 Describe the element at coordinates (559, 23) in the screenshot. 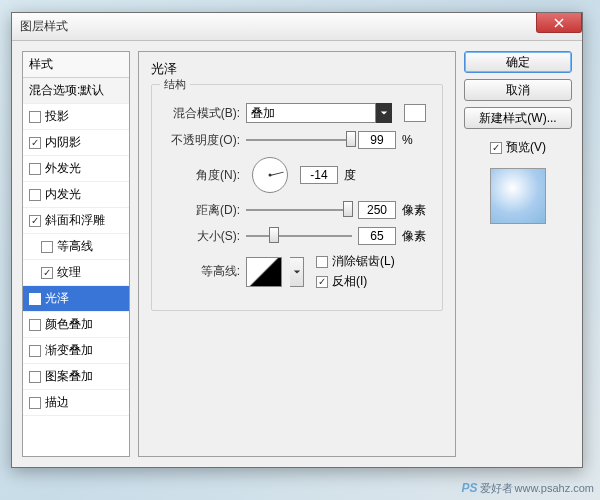

I see `close-icon` at that location.